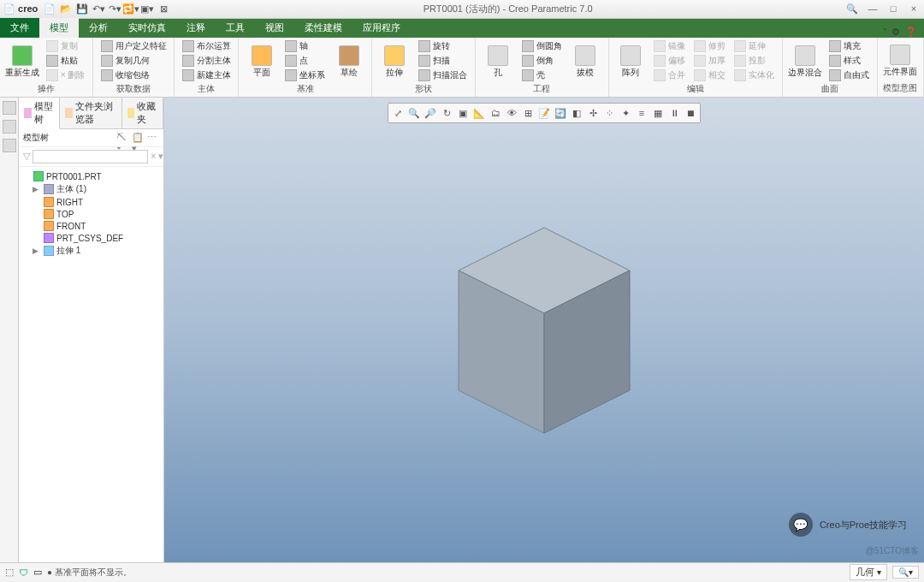 The width and height of the screenshot is (924, 582). I want to click on style-button: 样式, so click(849, 61).